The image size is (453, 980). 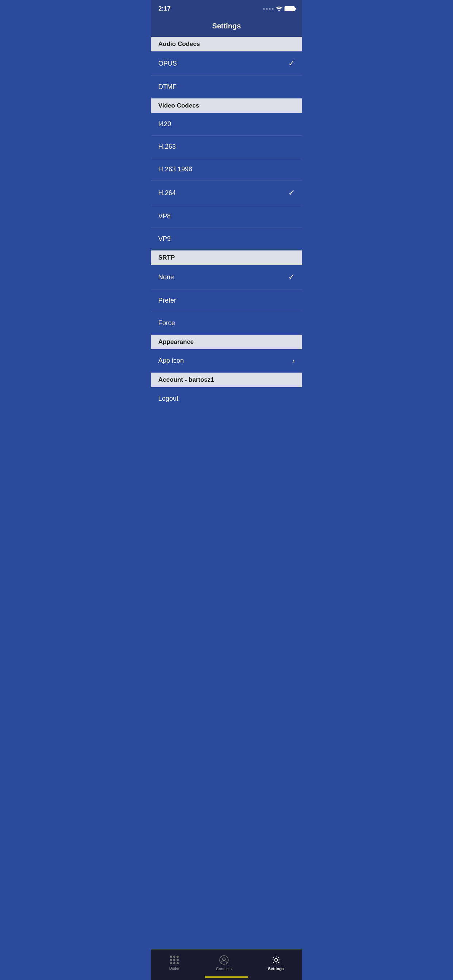 I want to click on checkmark-opus: ✓, so click(x=292, y=63).